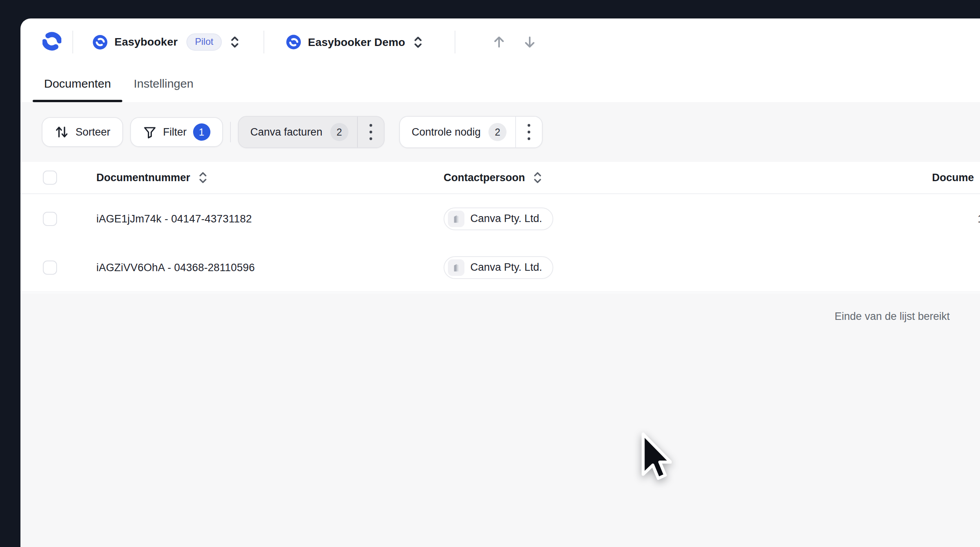  Describe the element at coordinates (52, 42) in the screenshot. I see `easybooker-logo-icon` at that location.